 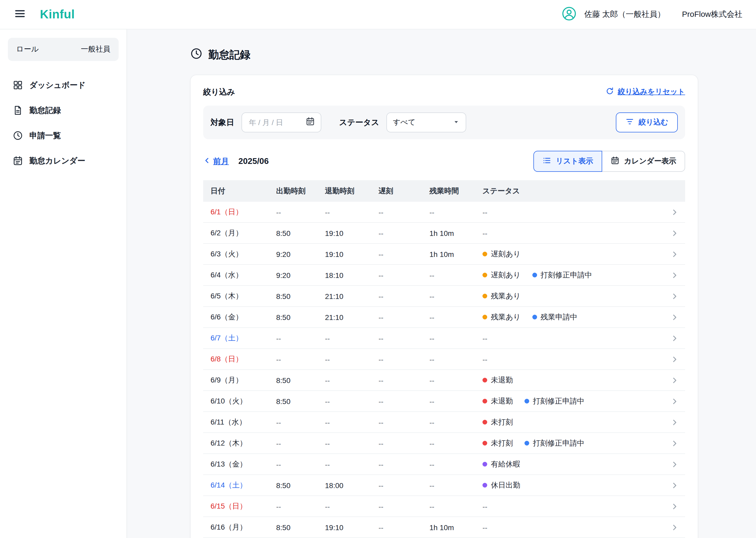 What do you see at coordinates (609, 161) in the screenshot?
I see `view-toggle: リスト表示 カレンダー表示` at bounding box center [609, 161].